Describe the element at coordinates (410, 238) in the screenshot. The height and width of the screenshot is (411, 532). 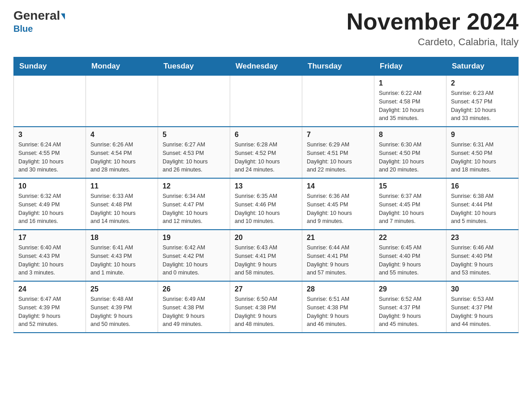
I see `day-number: 22` at that location.